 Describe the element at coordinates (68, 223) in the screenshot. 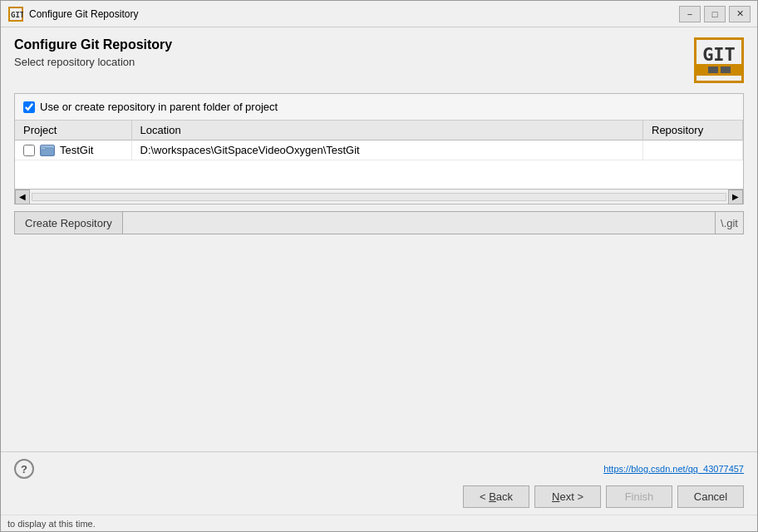

I see `create-repository-button: Create Repository` at that location.